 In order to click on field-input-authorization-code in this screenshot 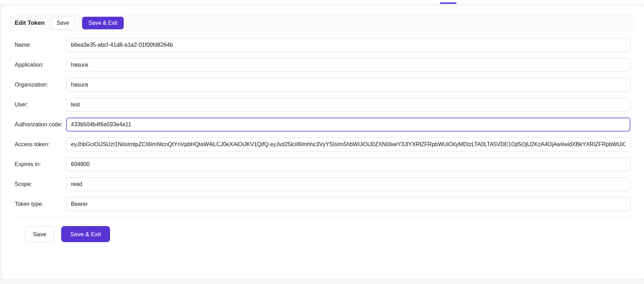, I will do `click(348, 125)`.